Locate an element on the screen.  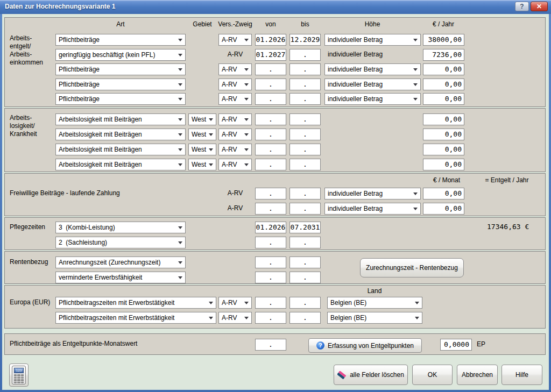
freiwillige-beitraege-row1-von-field: . is located at coordinates (271, 194).